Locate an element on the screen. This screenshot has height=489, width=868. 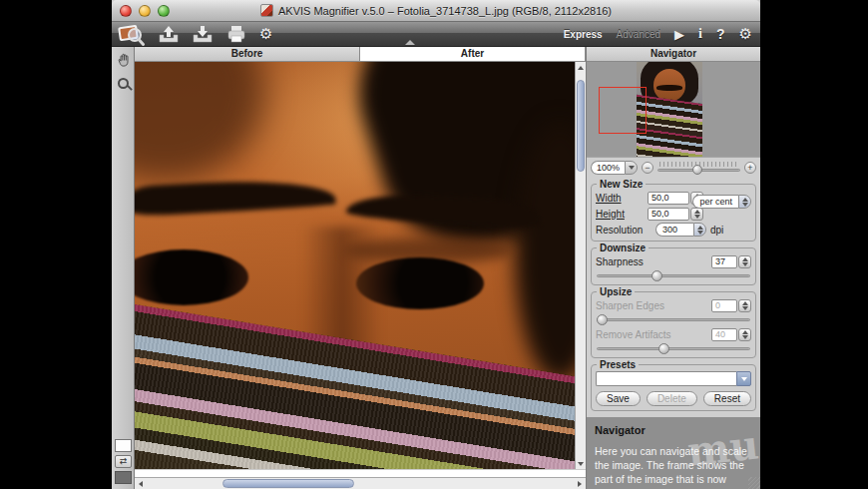
tab-before: Before is located at coordinates (247, 54).